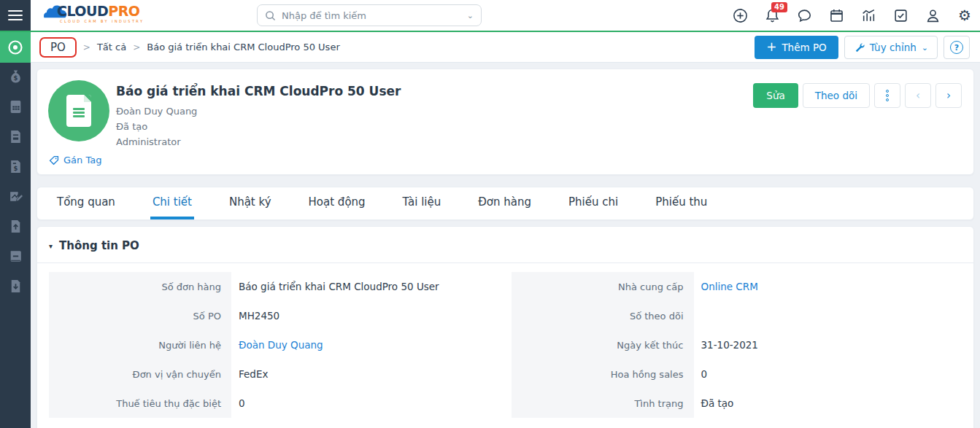 This screenshot has width=980, height=428. Describe the element at coordinates (366, 287) in the screenshot. I see `field-value: Báo giá triển khai CRM CloudPro 50 User` at that location.